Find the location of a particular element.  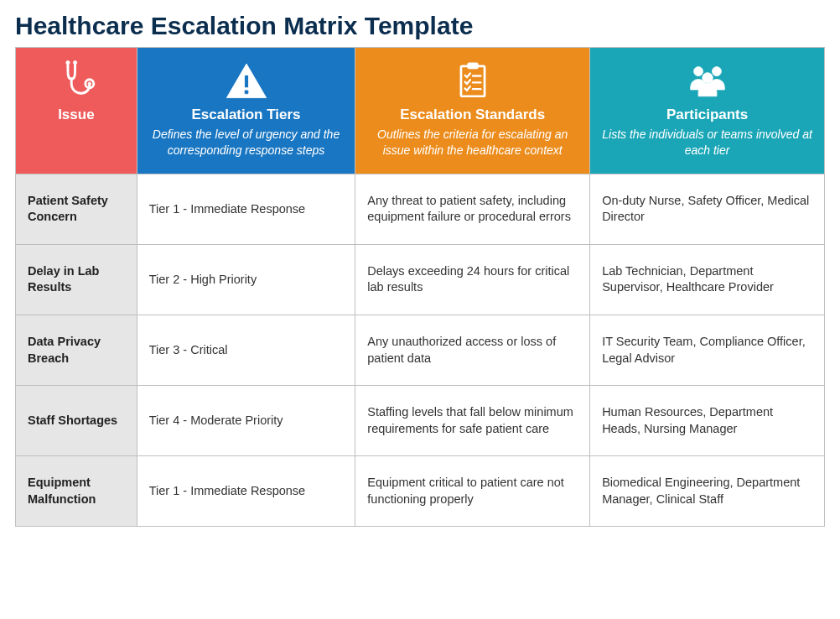

warning-triangle-icon is located at coordinates (246, 81).